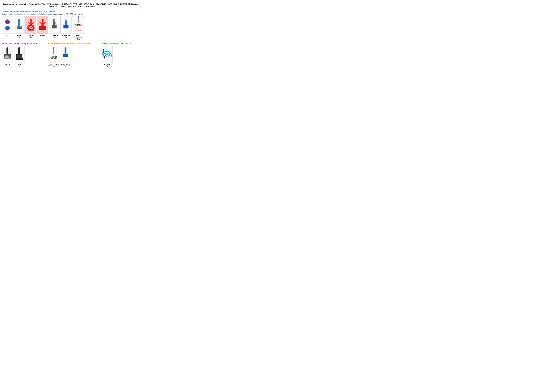  I want to click on connector-label-vga: VGA, so click(31, 35).